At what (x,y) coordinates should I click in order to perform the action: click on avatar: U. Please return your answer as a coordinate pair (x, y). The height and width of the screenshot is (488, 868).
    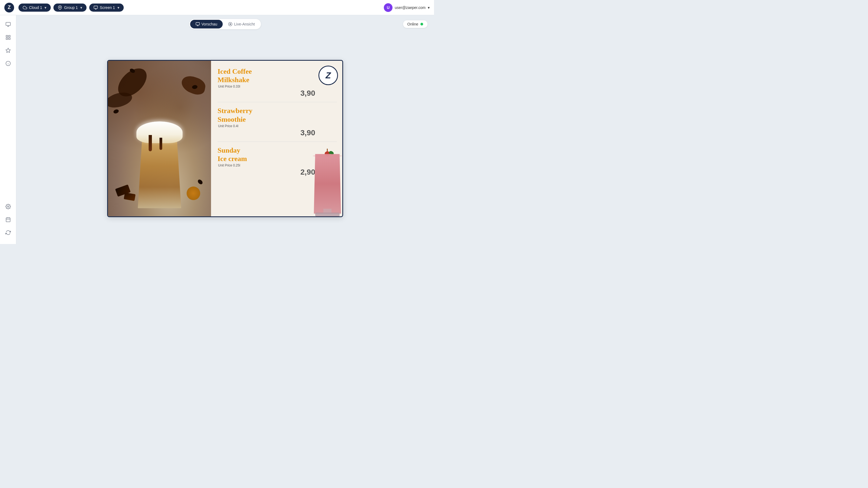
    Looking at the image, I should click on (388, 7).